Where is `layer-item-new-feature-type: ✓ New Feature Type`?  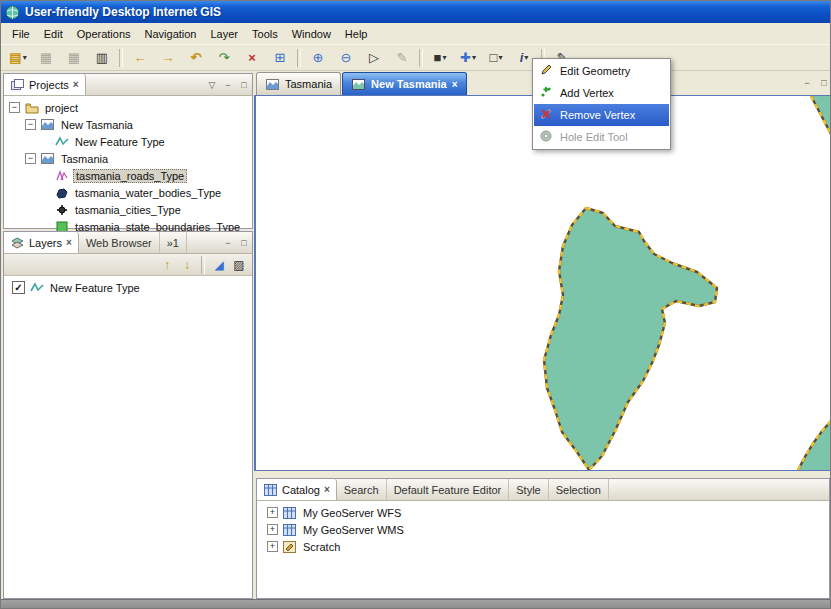 layer-item-new-feature-type: ✓ New Feature Type is located at coordinates (128, 288).